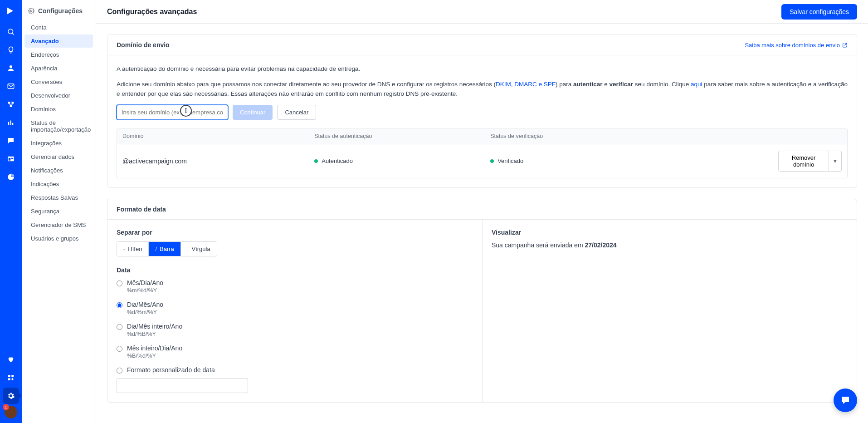  What do you see at coordinates (11, 412) in the screenshot?
I see `user-avatar: 1` at bounding box center [11, 412].